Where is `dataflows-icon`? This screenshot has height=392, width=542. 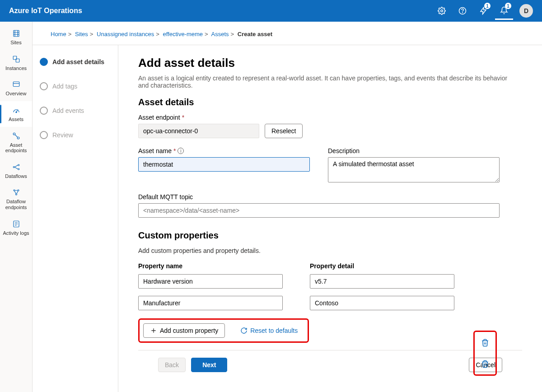
dataflows-icon is located at coordinates (16, 167).